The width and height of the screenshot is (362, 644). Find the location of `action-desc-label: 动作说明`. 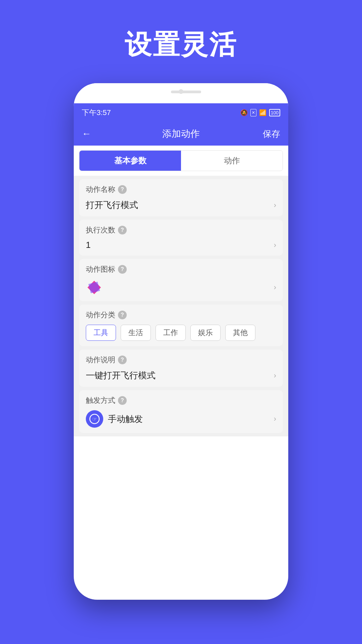

action-desc-label: 动作说明 is located at coordinates (101, 360).